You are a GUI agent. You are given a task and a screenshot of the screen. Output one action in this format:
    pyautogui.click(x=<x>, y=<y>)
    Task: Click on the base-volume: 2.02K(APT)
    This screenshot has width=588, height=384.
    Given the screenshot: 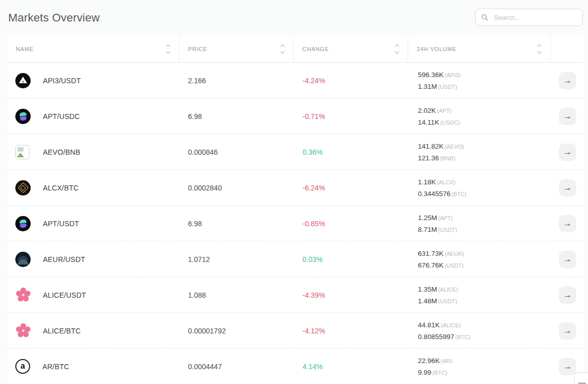 What is the action you would take?
    pyautogui.click(x=484, y=110)
    